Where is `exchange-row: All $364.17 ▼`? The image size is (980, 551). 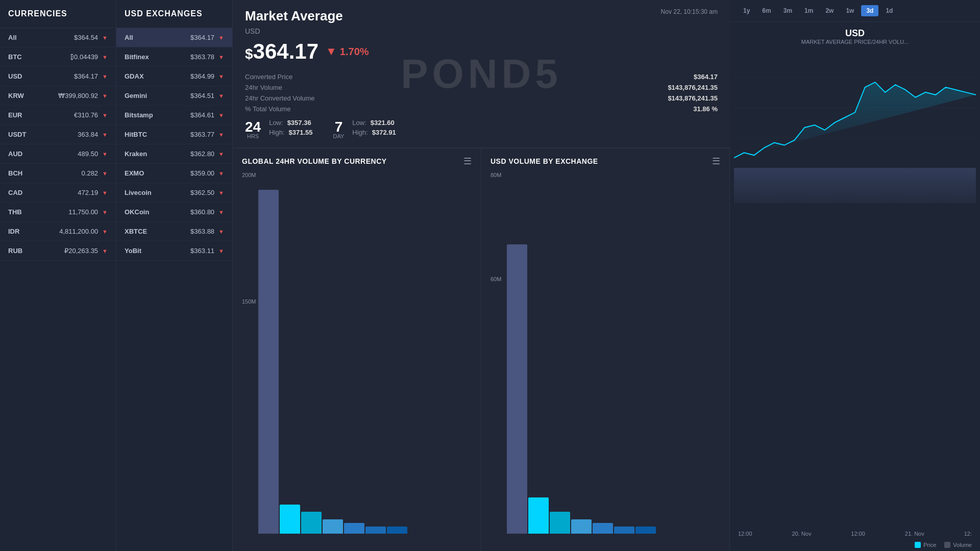 exchange-row: All $364.17 ▼ is located at coordinates (175, 38).